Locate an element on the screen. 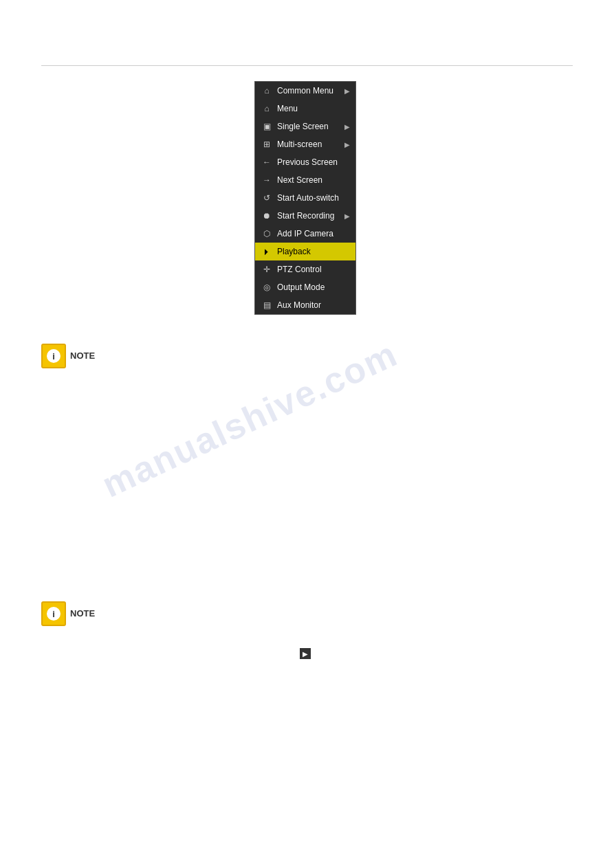  top-divider is located at coordinates (307, 66).